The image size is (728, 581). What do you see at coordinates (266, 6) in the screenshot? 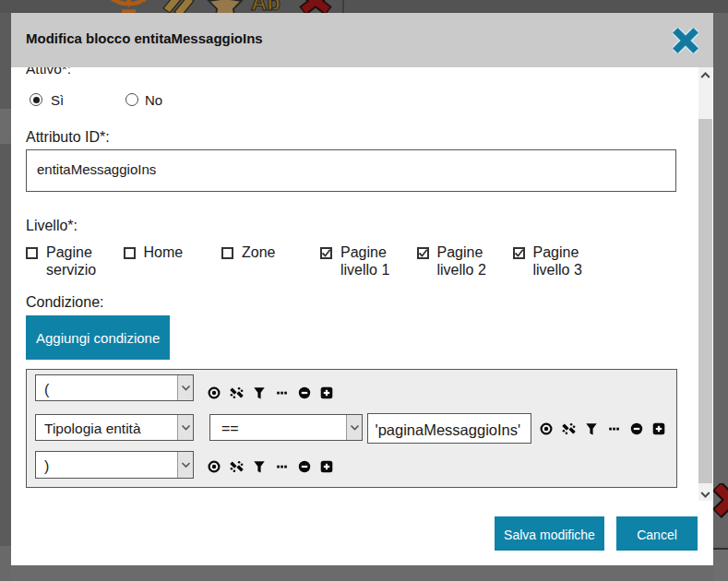
I see `svg-text: Ab` at bounding box center [266, 6].